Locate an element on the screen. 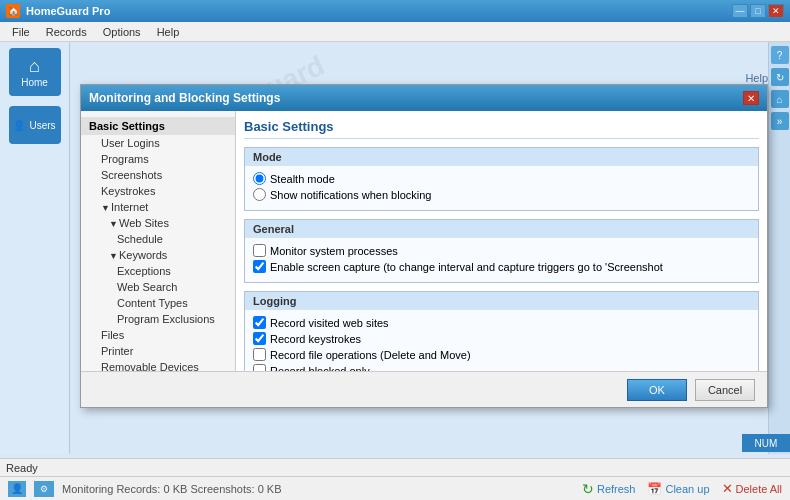 This screenshot has width=790, height=500. enable-screen-capture-check is located at coordinates (260, 266).